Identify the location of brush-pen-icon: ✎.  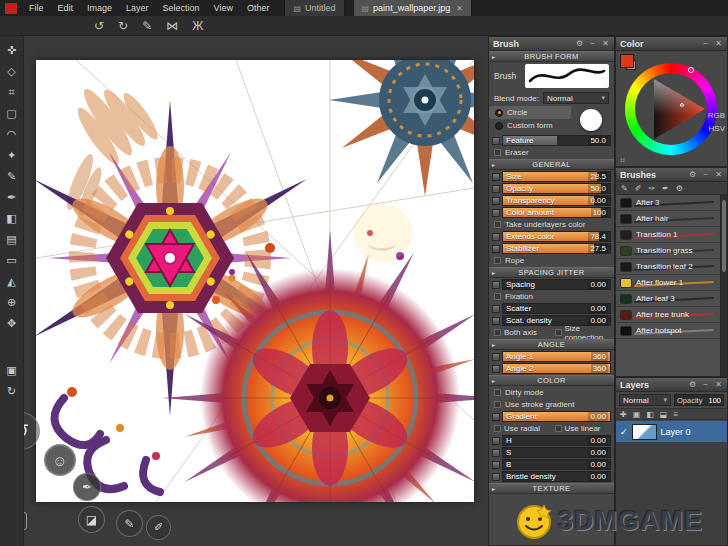
(147, 26).